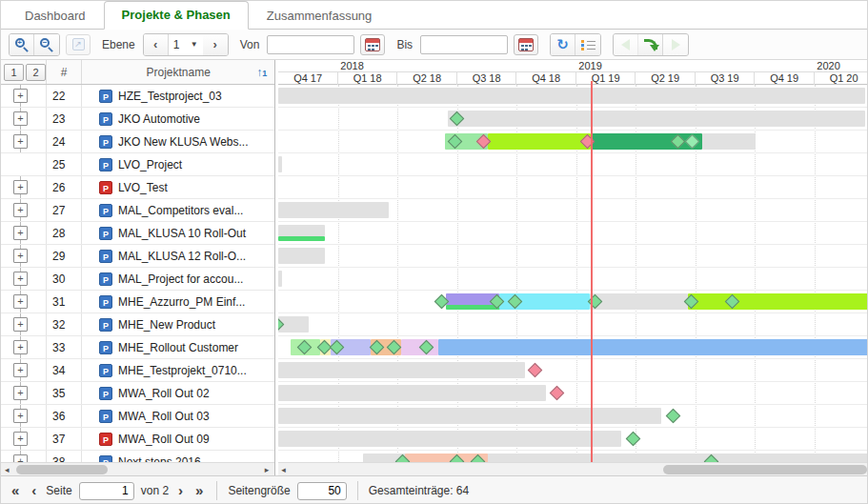 The width and height of the screenshot is (868, 504). Describe the element at coordinates (178, 347) in the screenshot. I see `project-name-cell: PMHE_Rollout Customer` at that location.